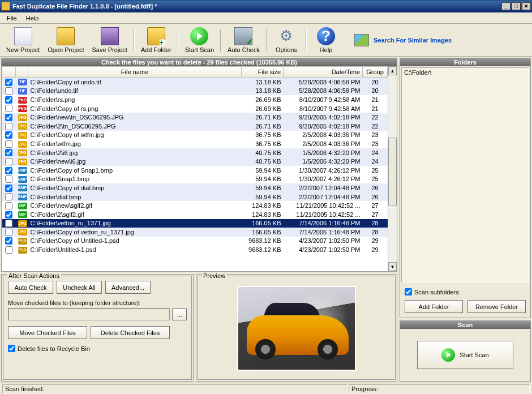 Image resolution: width=532 pixels, height=394 pixels. Describe the element at coordinates (156, 40) in the screenshot. I see `add-folder-button: Add Folder` at that location.